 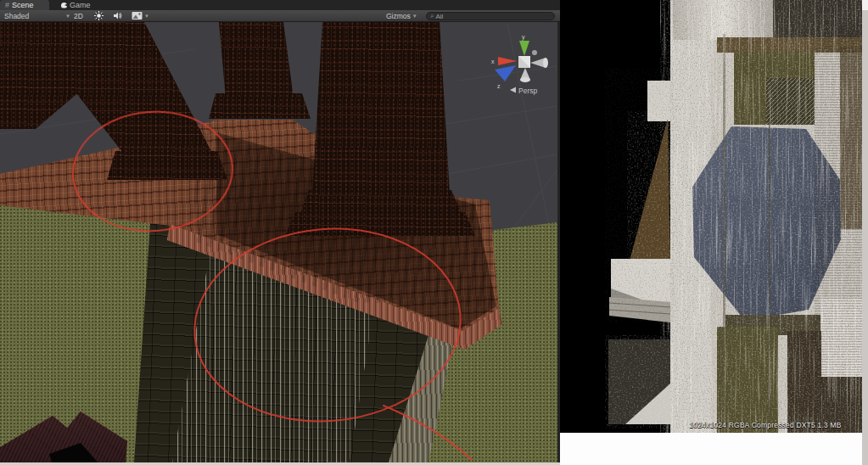 What do you see at coordinates (25, 5) in the screenshot?
I see `tab-scene: # Scene` at bounding box center [25, 5].